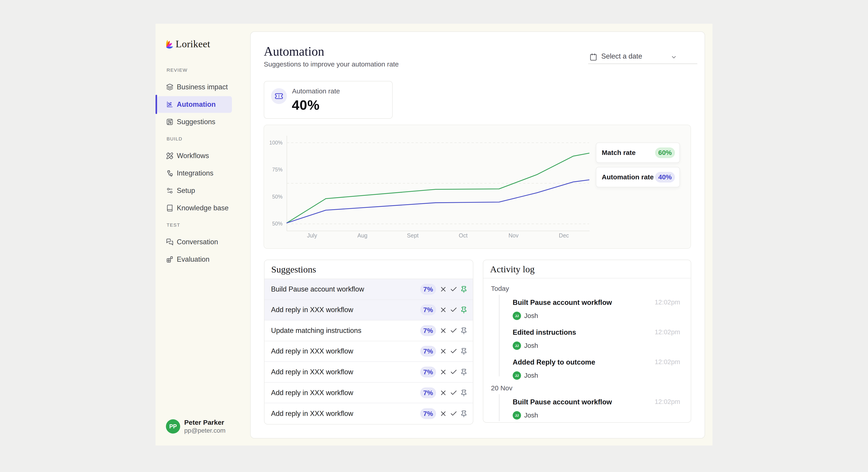 This screenshot has height=472, width=868. What do you see at coordinates (170, 242) in the screenshot?
I see `chat-icon` at bounding box center [170, 242].